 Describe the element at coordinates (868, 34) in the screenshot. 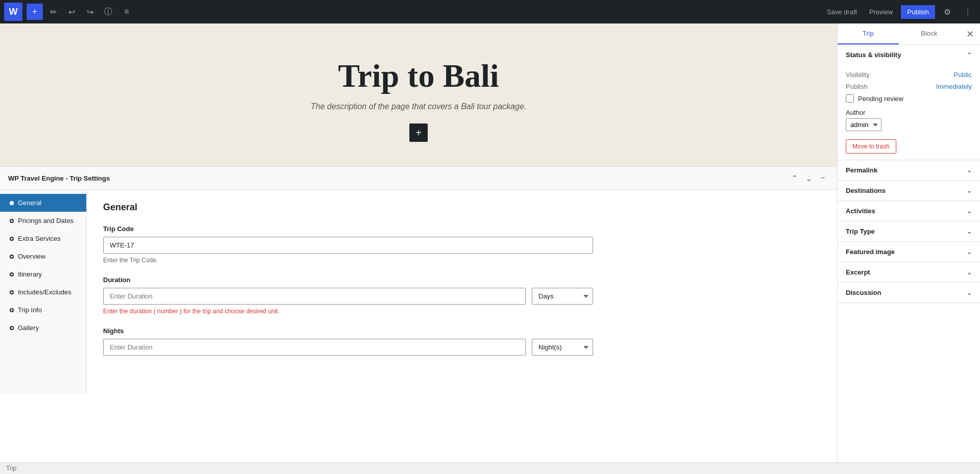

I see `tab-trip: Trip` at that location.